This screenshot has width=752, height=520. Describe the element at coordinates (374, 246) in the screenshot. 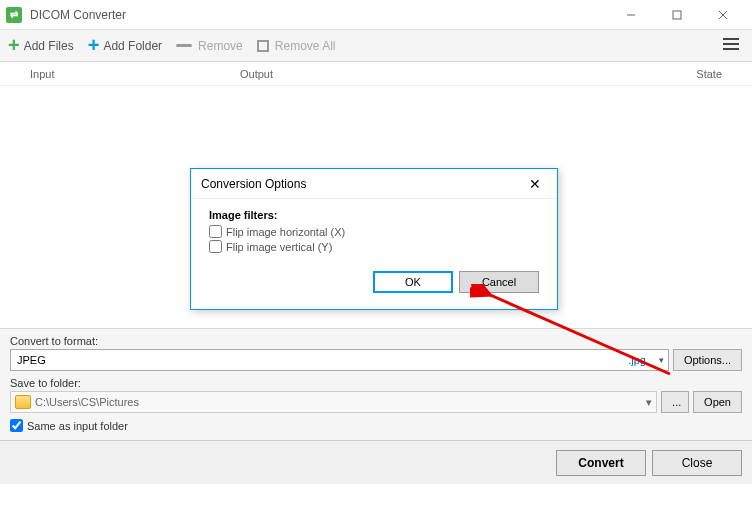

I see `flip-vertical-row: Flip image vertical (Y)` at that location.